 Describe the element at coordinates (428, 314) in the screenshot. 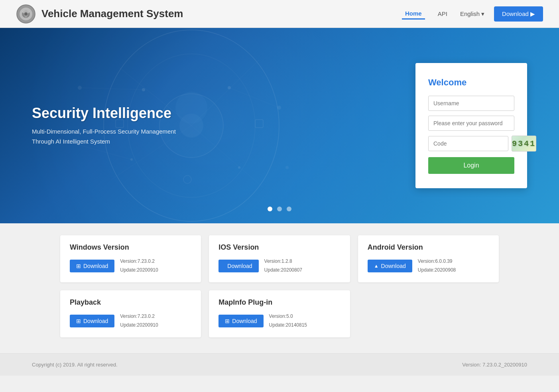

I see `empty-card-slot` at that location.